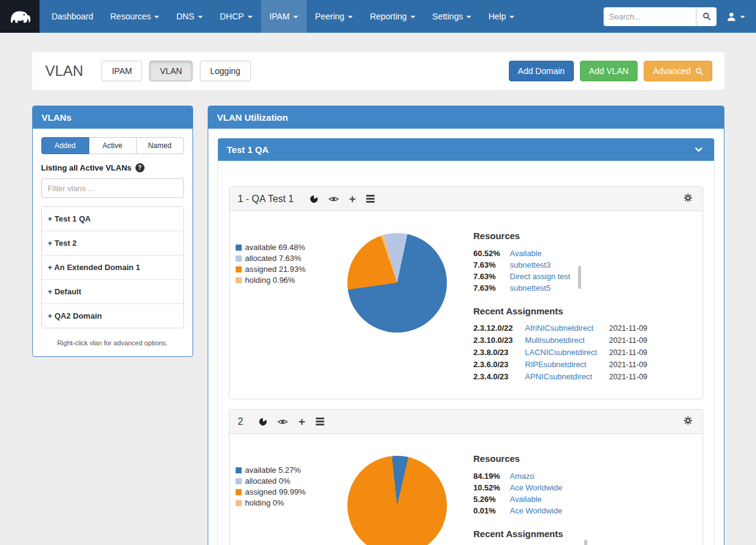 This screenshot has width=756, height=545. What do you see at coordinates (113, 243) in the screenshot?
I see `vlan-list-item: + Test 2` at bounding box center [113, 243].